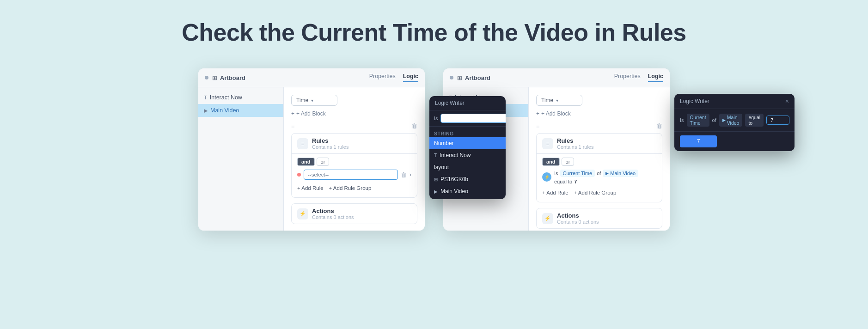  Describe the element at coordinates (595, 193) in the screenshot. I see `add-rule-group-btn-2: + Add Rule Group` at that location.